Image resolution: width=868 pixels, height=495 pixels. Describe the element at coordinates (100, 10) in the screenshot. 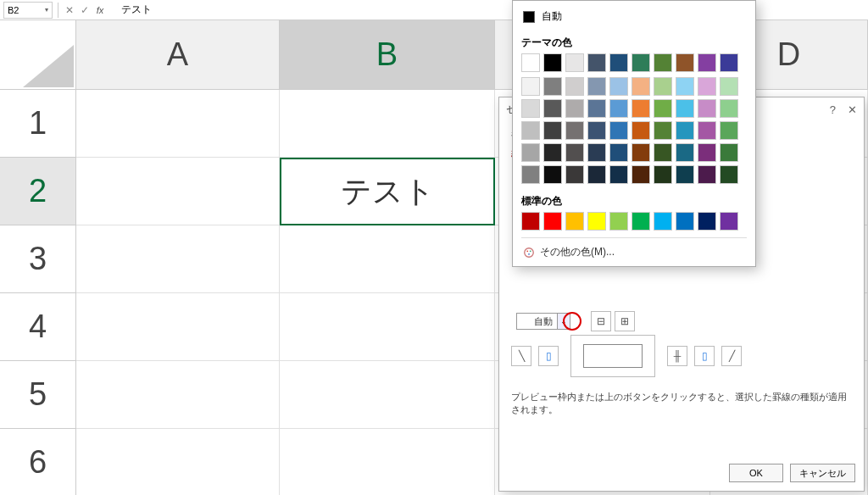

I see `fx-icon: fx` at that location.